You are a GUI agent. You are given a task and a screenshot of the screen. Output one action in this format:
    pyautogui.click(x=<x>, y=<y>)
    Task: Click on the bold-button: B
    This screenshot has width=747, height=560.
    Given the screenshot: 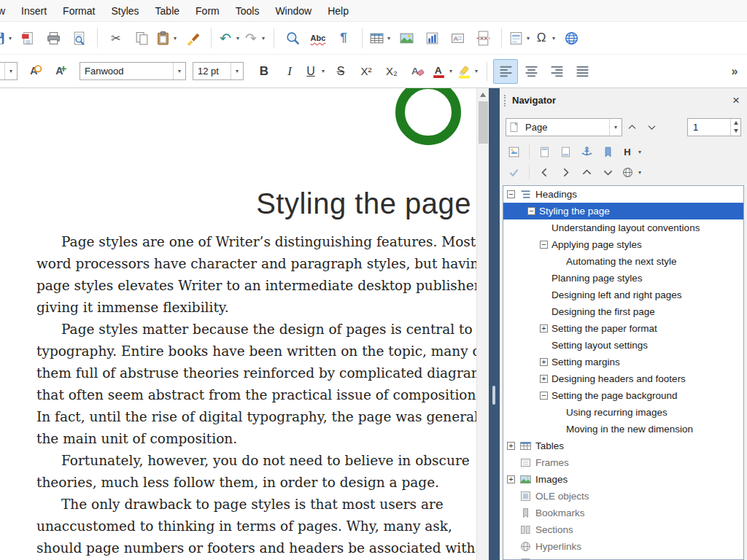 What is the action you would take?
    pyautogui.click(x=264, y=71)
    